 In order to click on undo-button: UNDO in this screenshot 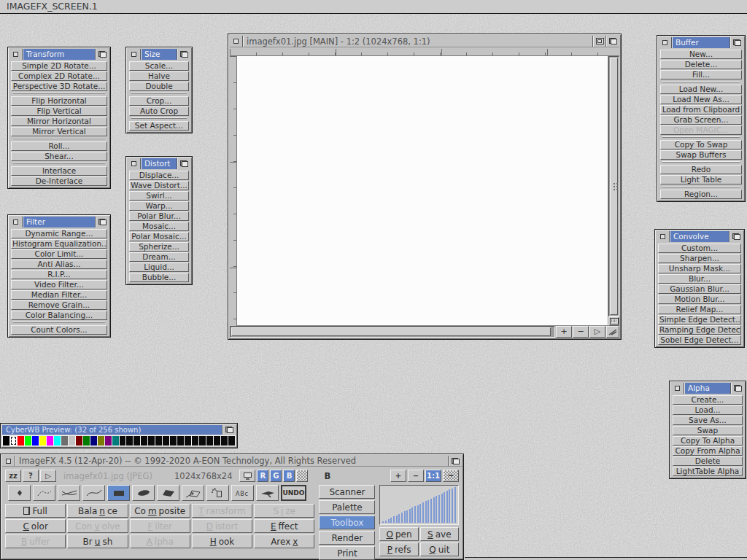, I will do `click(293, 493)`.